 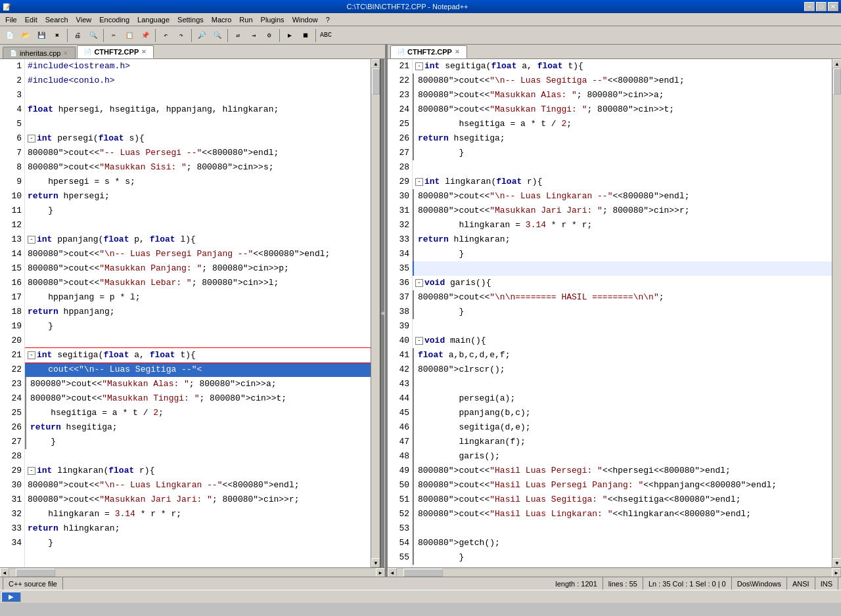 What do you see at coordinates (837, 64) in the screenshot?
I see `scroll-up-right: ▲` at bounding box center [837, 64].